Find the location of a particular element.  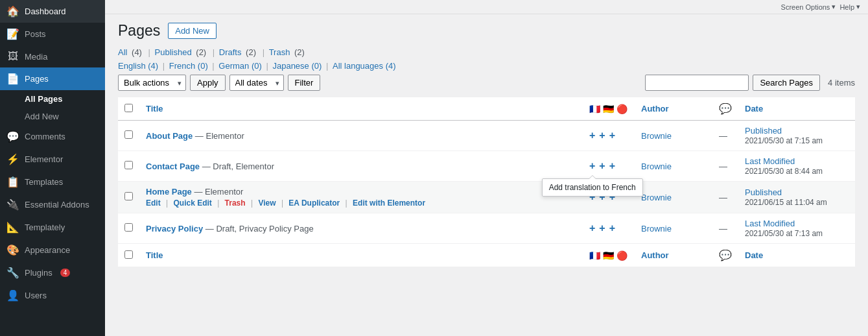

filter-button: Filter is located at coordinates (305, 83).